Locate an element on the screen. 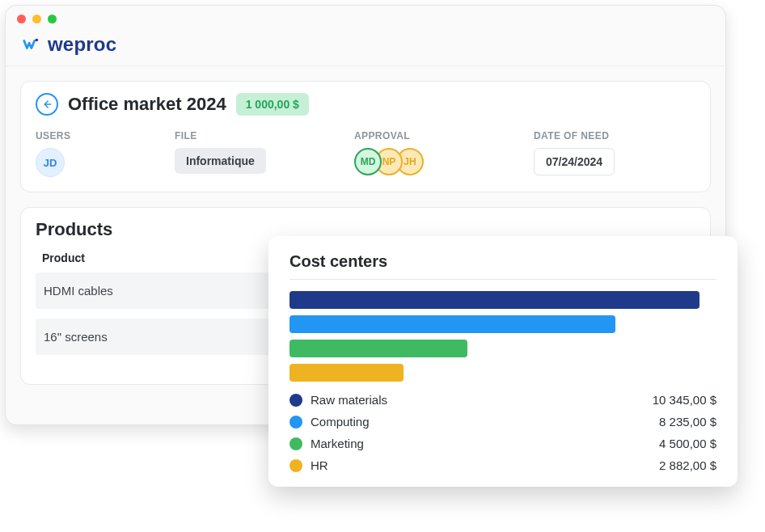  users-column: USERS JD is located at coordinates (84, 154).